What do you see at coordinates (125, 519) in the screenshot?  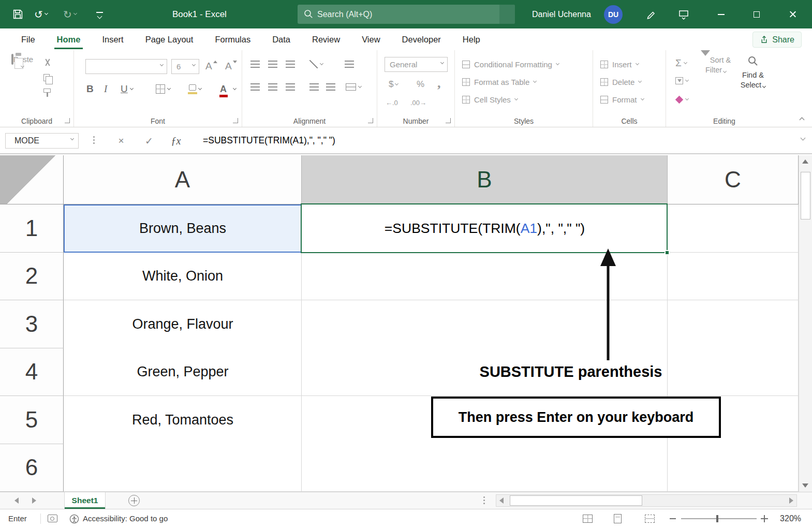 I see `accessibility-status: Accessibility: Good to go` at bounding box center [125, 519].